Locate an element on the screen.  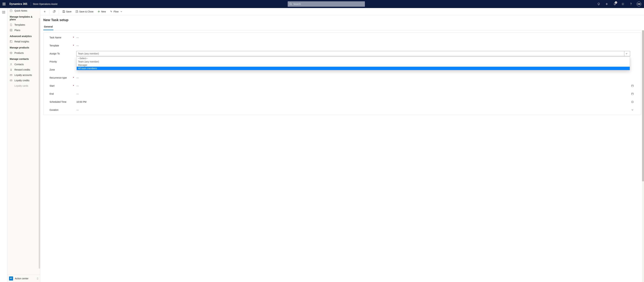
new-button: New is located at coordinates (102, 11).